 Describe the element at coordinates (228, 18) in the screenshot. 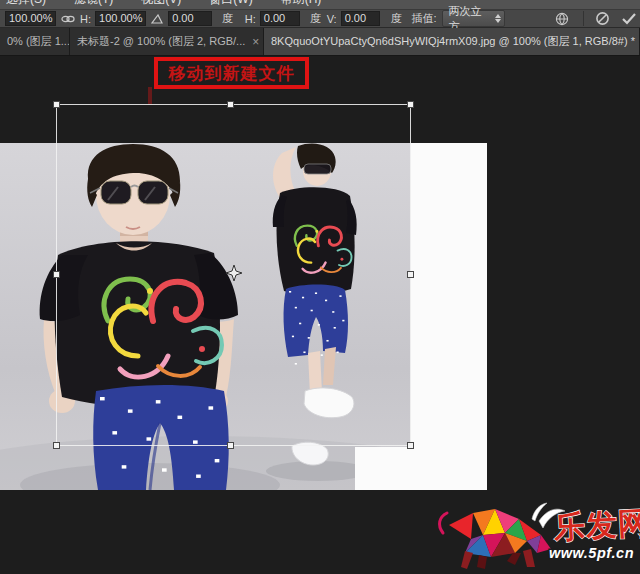

I see `rotation-degree-label: 度` at that location.